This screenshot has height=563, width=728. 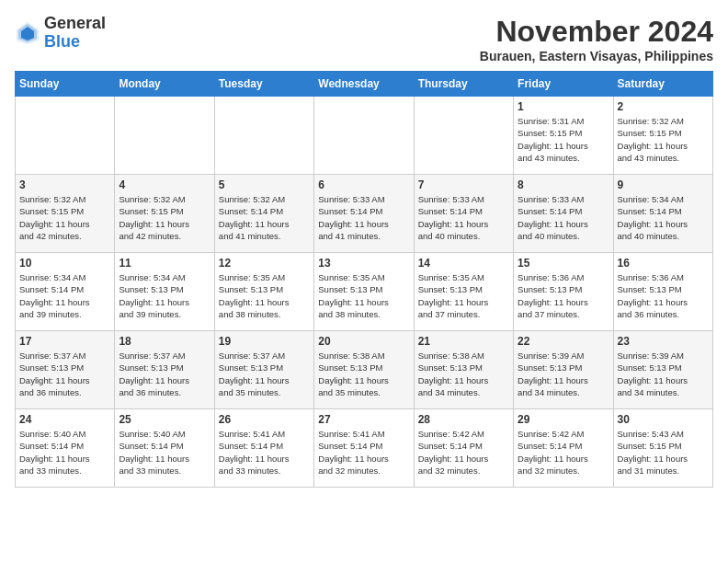 What do you see at coordinates (364, 185) in the screenshot?
I see `day-number: 6` at bounding box center [364, 185].